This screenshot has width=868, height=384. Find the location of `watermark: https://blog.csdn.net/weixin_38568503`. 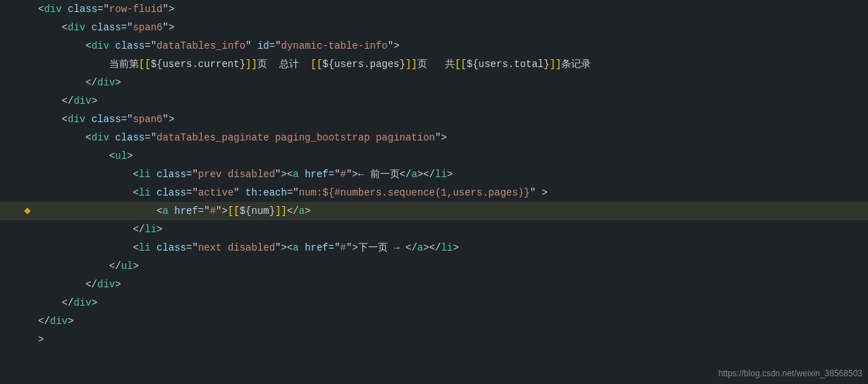

watermark: https://blog.csdn.net/weixin_38568503 is located at coordinates (790, 373).